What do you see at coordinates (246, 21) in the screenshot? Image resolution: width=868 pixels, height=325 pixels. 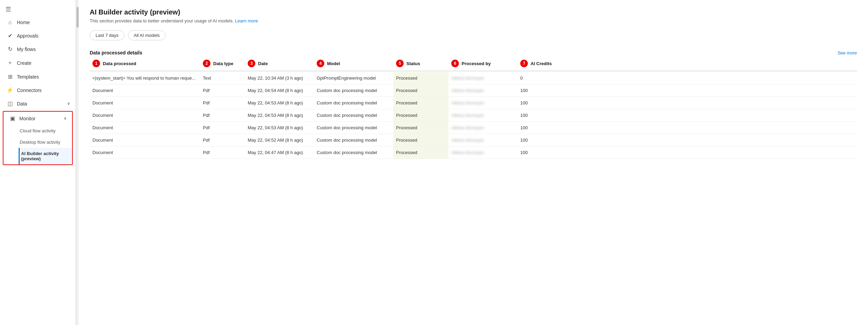 I see `learn-more-link: Learn more` at bounding box center [246, 21].